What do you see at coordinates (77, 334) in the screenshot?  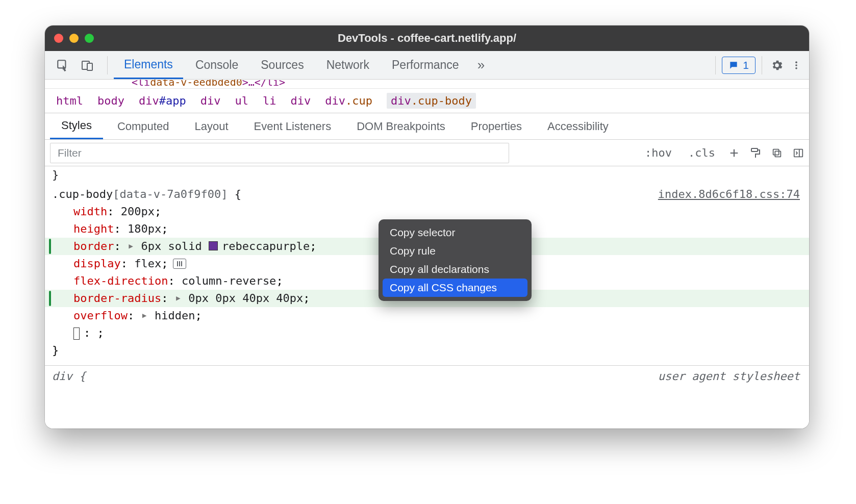 I see `text-caret-icon` at bounding box center [77, 334].